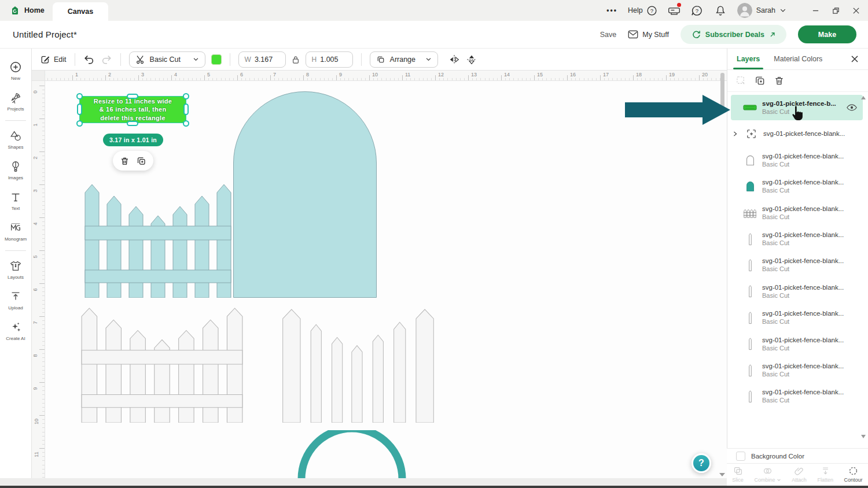  Describe the element at coordinates (720, 10) in the screenshot. I see `bell-icon` at that location.